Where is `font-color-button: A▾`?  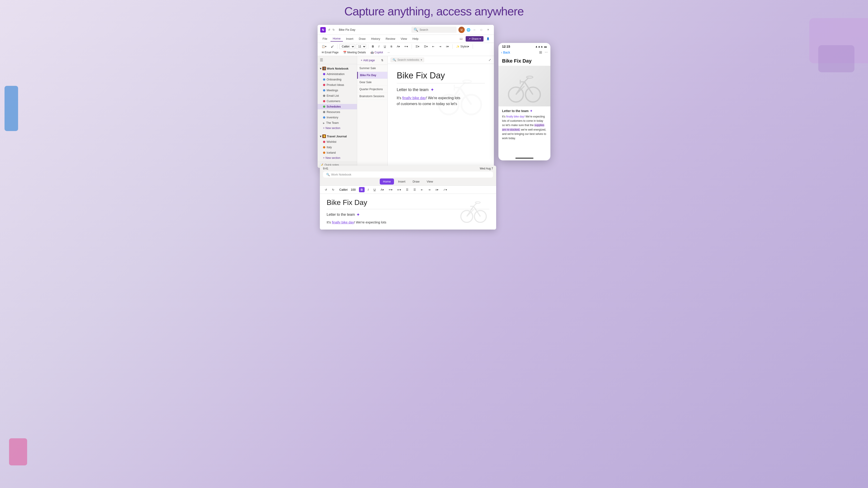 font-color-button: A▾ is located at coordinates (398, 46).